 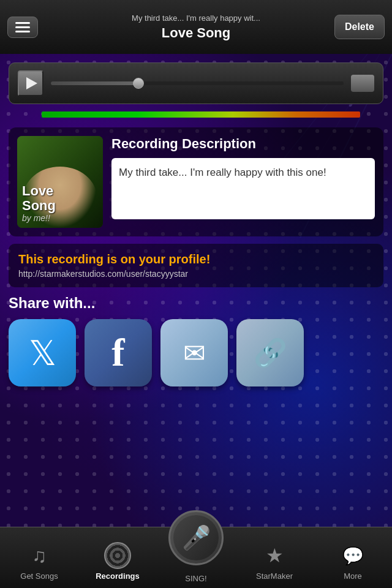 I want to click on recordings-disk-icon, so click(x=118, y=556).